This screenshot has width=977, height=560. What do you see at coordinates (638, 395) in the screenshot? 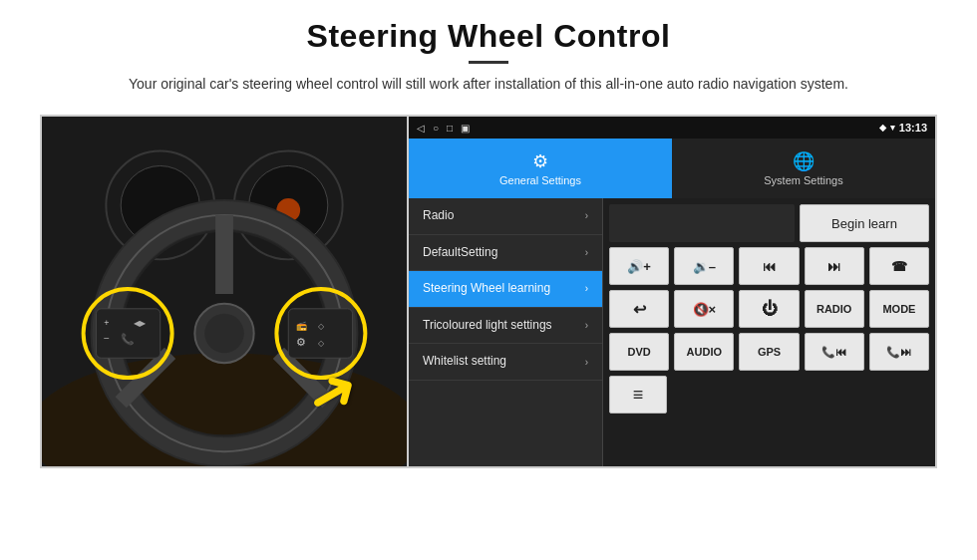
I see `list-button: ≡` at bounding box center [638, 395].